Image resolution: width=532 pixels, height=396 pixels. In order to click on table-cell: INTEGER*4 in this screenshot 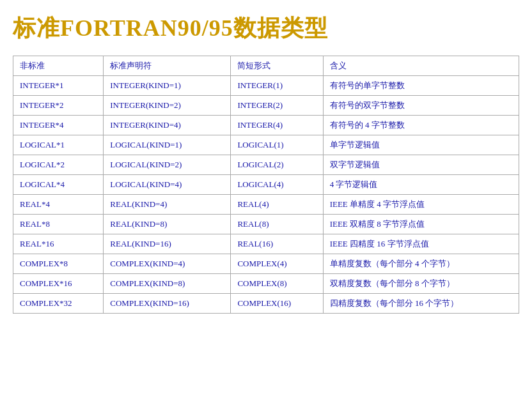, I will do `click(59, 125)`.